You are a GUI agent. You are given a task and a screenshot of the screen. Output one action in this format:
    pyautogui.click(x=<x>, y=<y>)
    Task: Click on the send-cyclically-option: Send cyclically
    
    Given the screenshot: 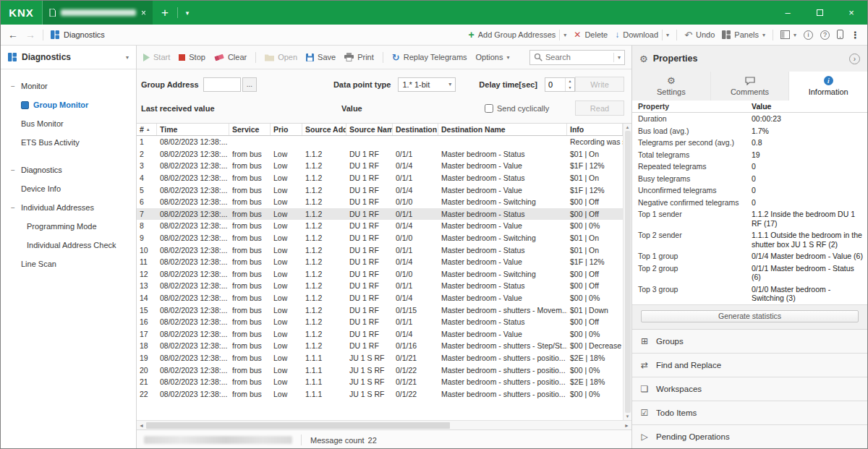 What is the action you would take?
    pyautogui.click(x=516, y=108)
    